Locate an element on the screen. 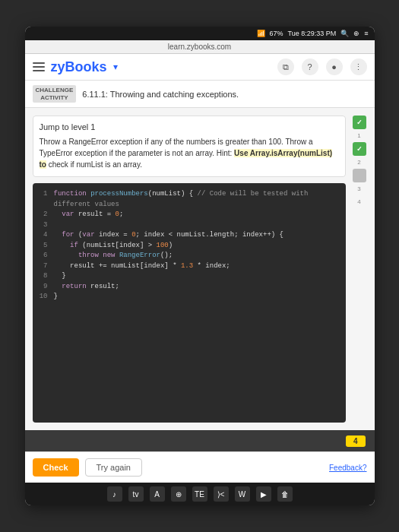 Image resolution: width=399 pixels, height=532 pixels. taskbar-te-icon: TE is located at coordinates (200, 494).